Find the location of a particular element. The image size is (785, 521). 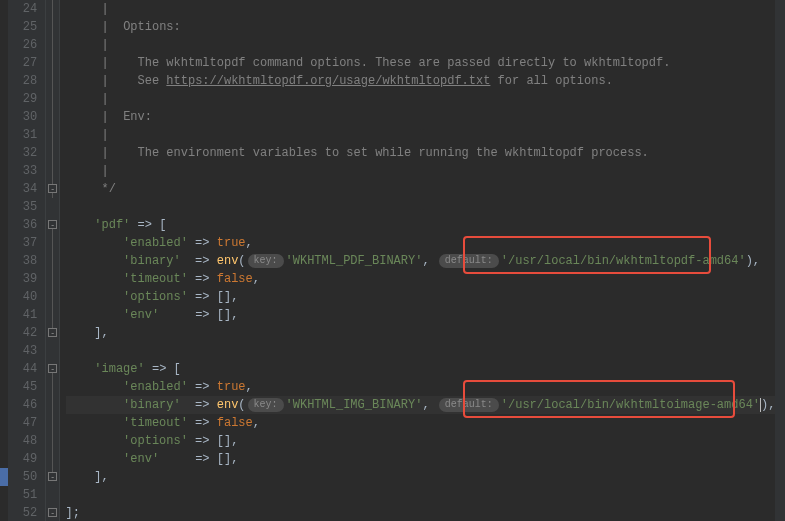

line-number: 49 is located at coordinates (23, 459).